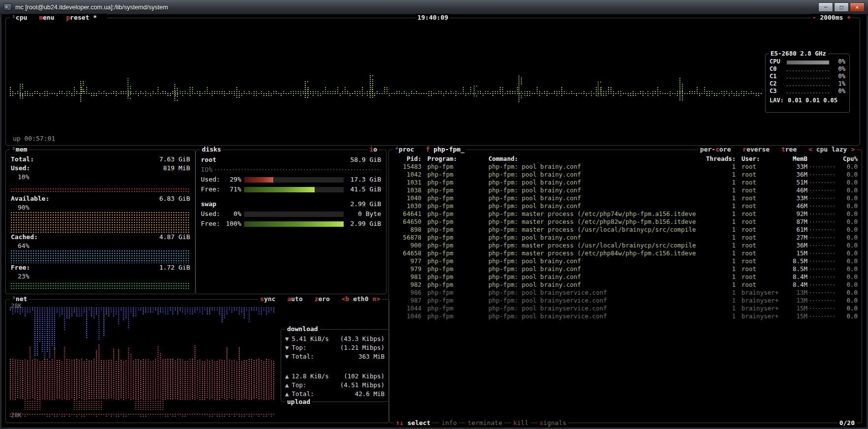 The height and width of the screenshot is (429, 868). Describe the element at coordinates (625, 308) in the screenshot. I see `process-row: 1044php-fpmphp-fpm: pool brainyservice.c…` at that location.